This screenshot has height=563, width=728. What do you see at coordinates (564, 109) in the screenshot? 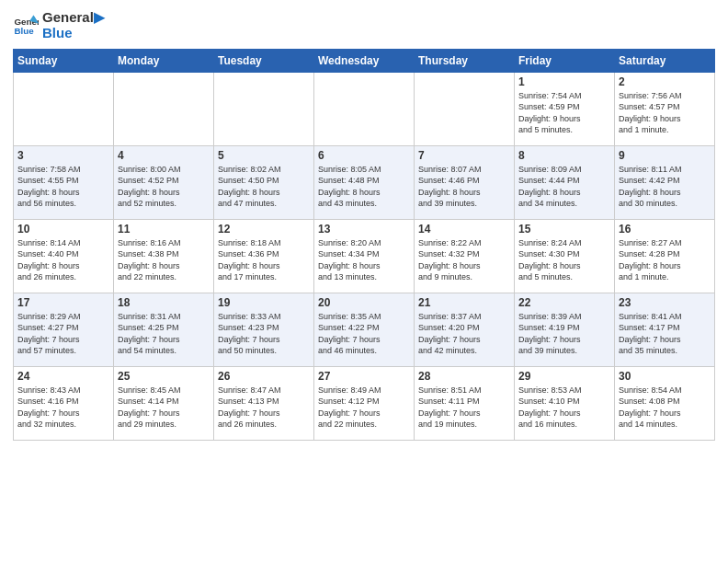
I see `day-cell: 1Sunrise: 7:54 AM Sunset: 4:59 PM Daylig…` at bounding box center [564, 109].